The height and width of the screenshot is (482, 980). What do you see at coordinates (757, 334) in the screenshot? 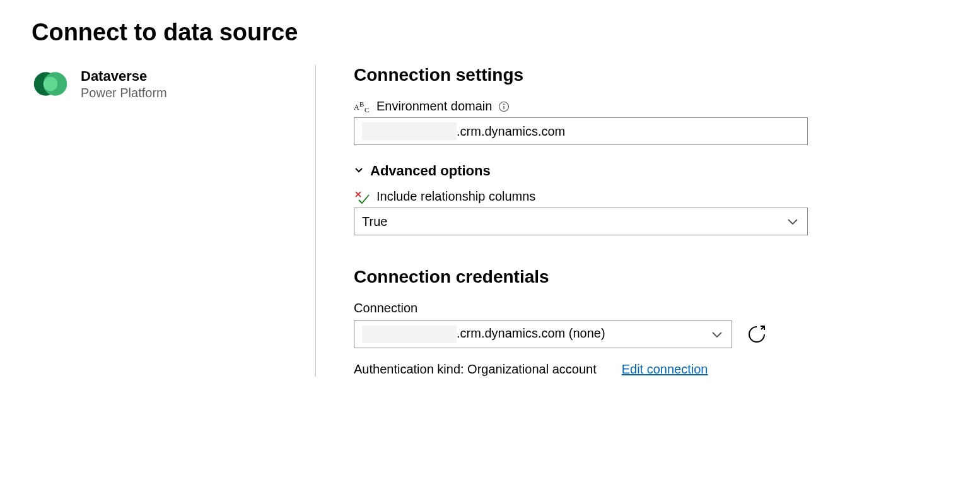
I see `refresh-button` at bounding box center [757, 334].